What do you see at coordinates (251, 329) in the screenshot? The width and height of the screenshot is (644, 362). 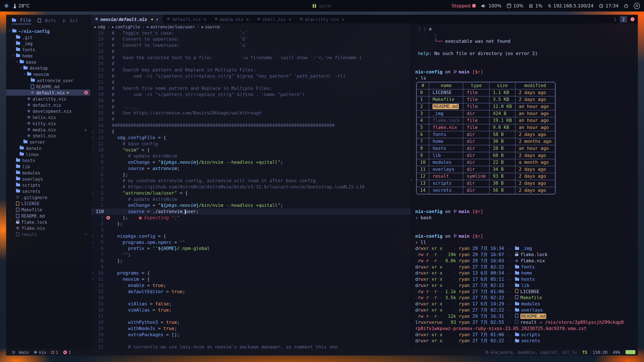 I see `code-line: 19 withNodeJs = true;` at bounding box center [251, 329].